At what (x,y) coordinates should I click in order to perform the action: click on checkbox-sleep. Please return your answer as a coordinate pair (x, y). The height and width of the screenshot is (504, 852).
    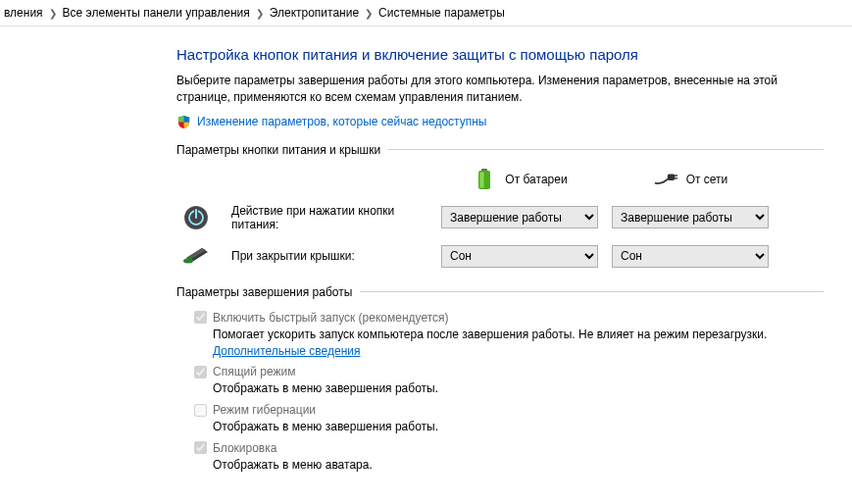
    Looking at the image, I should click on (200, 373).